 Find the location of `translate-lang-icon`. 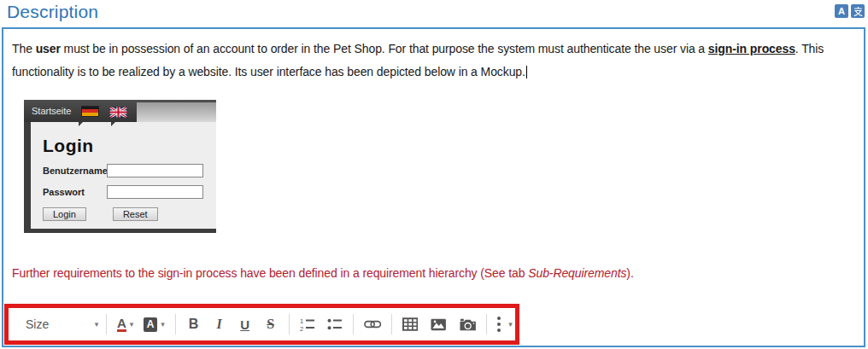

translate-lang-icon is located at coordinates (858, 11).